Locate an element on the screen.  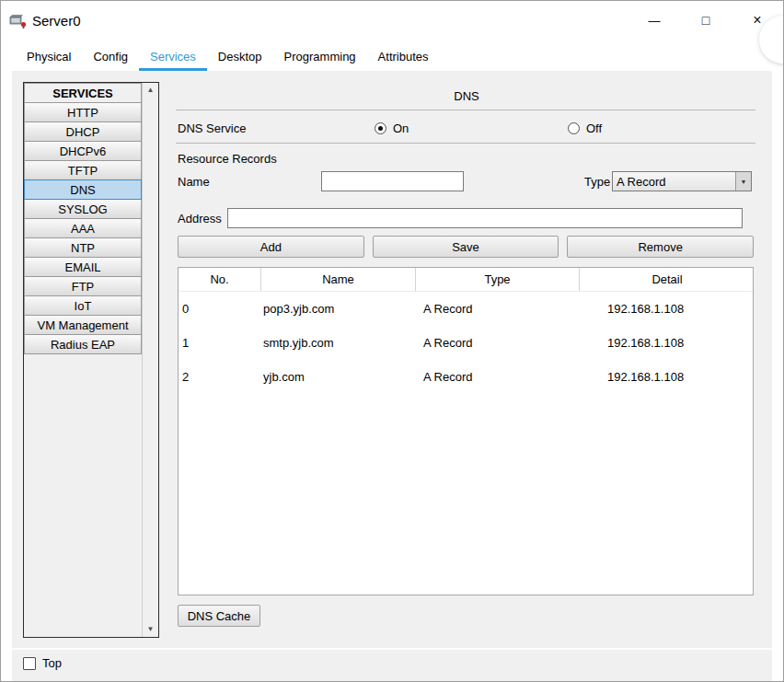
tab: Attributes is located at coordinates (403, 57).